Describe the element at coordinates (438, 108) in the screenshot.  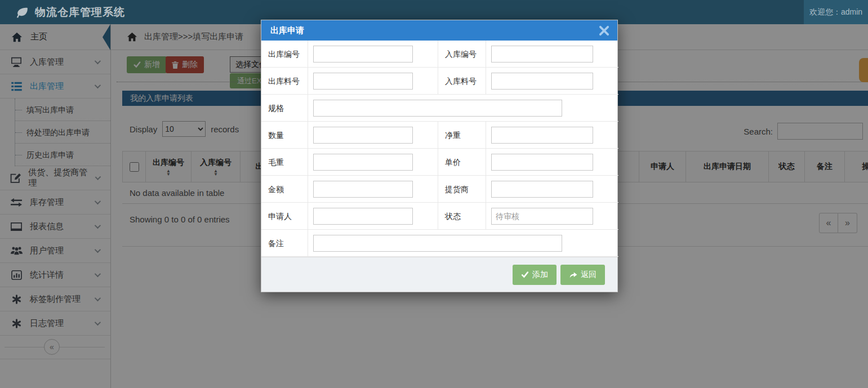
I see `spec-input` at that location.